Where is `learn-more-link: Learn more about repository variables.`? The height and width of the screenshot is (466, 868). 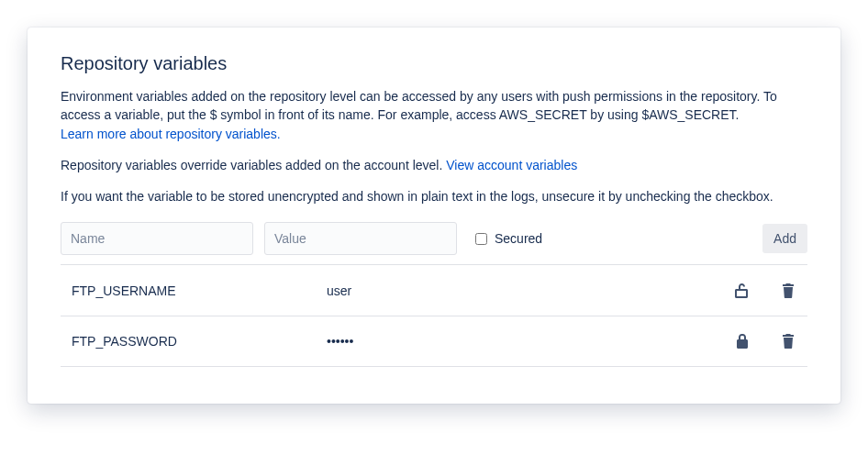
learn-more-link: Learn more about repository variables. is located at coordinates (171, 134).